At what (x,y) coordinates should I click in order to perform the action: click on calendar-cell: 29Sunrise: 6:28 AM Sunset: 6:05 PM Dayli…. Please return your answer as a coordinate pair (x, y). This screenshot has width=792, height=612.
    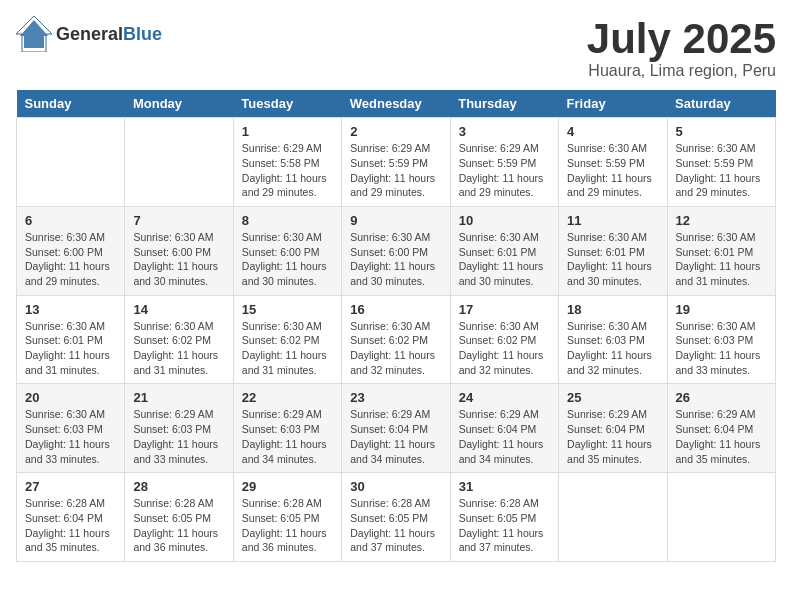
    Looking at the image, I should click on (287, 518).